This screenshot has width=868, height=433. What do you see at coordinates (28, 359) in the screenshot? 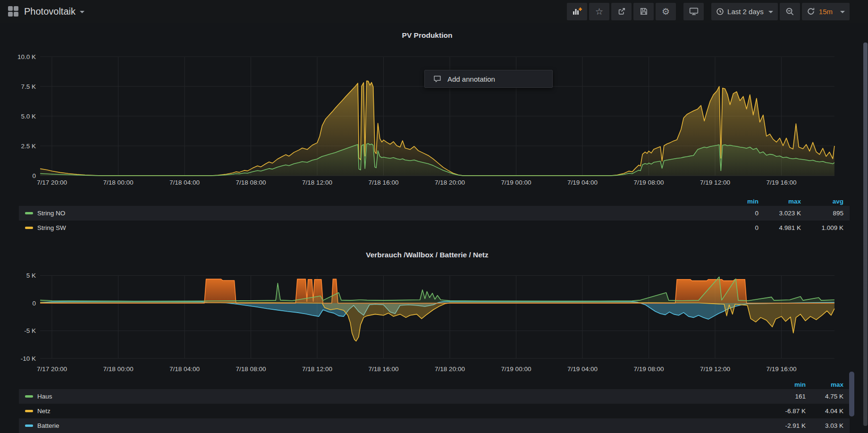
I see `svg-text: -10 K` at bounding box center [28, 359].